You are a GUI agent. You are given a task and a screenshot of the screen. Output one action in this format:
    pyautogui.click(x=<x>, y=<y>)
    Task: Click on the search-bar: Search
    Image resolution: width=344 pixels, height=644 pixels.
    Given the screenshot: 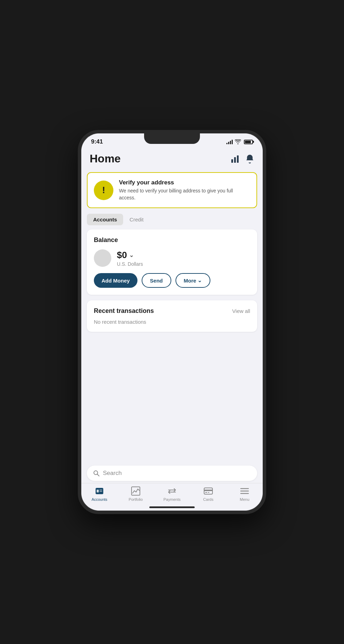 What is the action you would take?
    pyautogui.click(x=172, y=473)
    